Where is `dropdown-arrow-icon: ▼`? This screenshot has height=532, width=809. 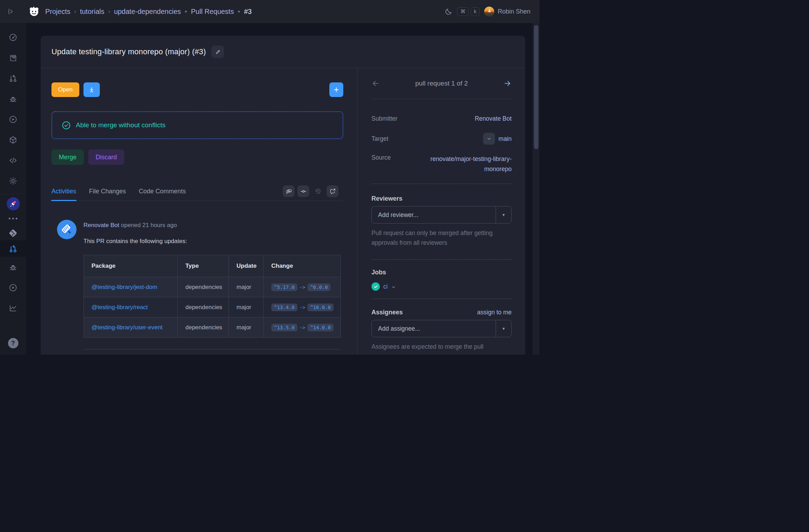 dropdown-arrow-icon: ▼ is located at coordinates (504, 215).